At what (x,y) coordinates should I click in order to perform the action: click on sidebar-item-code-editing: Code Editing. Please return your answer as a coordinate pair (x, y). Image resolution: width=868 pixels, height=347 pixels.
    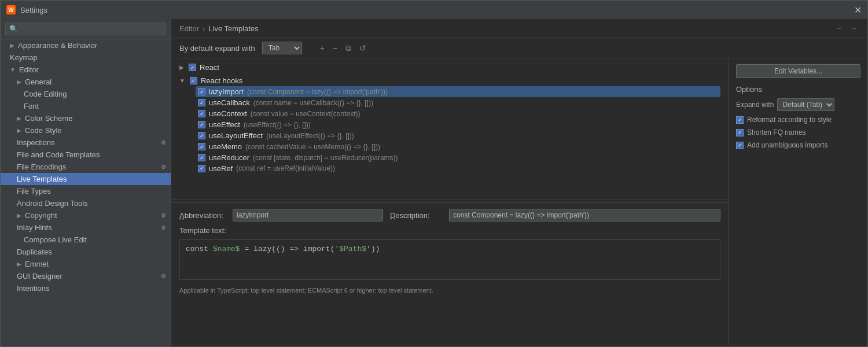
    Looking at the image, I should click on (86, 94).